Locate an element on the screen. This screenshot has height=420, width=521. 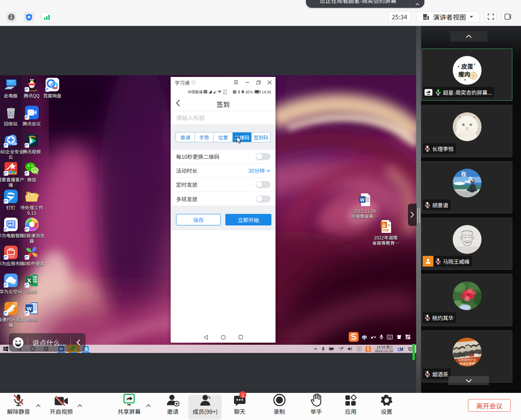
start-video-button: 开启视频 is located at coordinates (61, 404).